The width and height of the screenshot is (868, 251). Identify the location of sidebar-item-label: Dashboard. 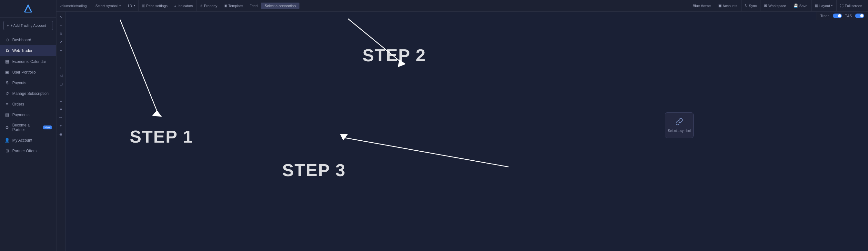
(22, 40).